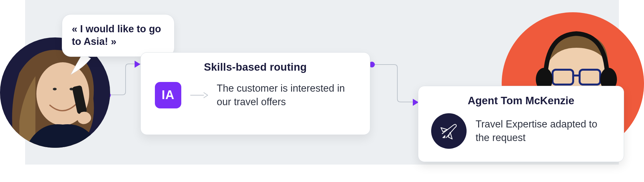 This screenshot has width=644, height=182. What do you see at coordinates (199, 95) in the screenshot?
I see `arrow-right-icon` at bounding box center [199, 95].